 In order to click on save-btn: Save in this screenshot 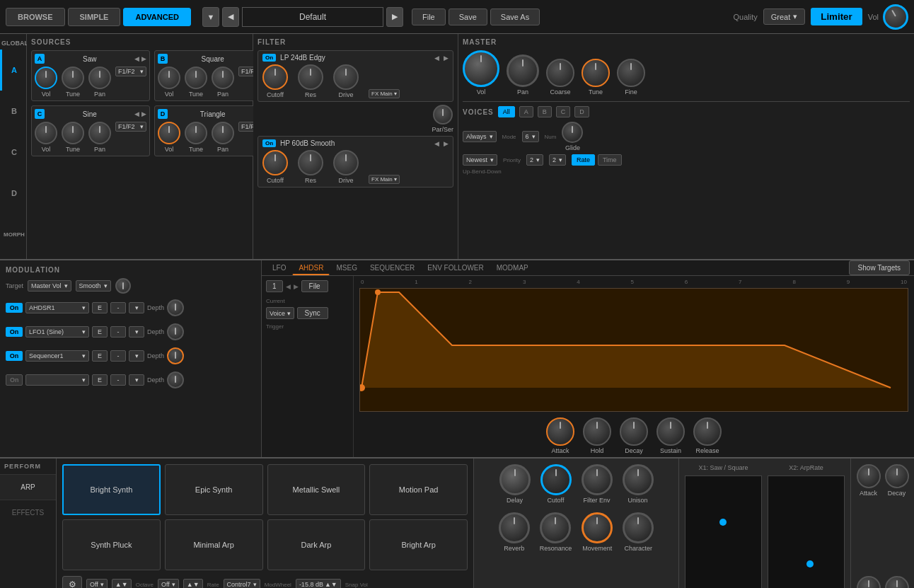, I will do `click(468, 17)`.